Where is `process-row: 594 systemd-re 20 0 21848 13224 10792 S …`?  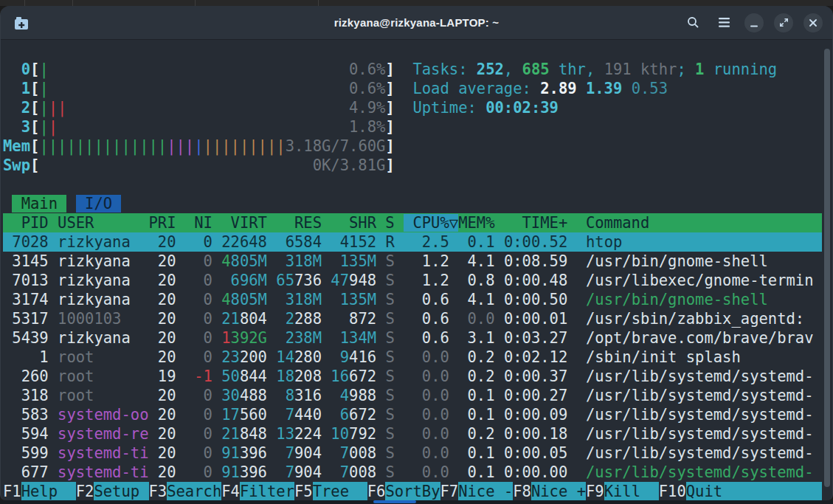 process-row: 594 systemd-re 20 0 21848 13224 10792 S … is located at coordinates (412, 434).